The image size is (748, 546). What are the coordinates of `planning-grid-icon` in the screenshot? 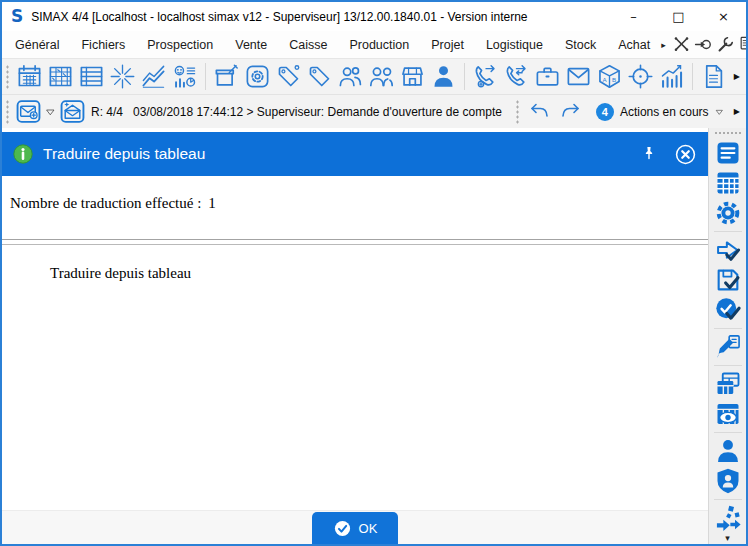 It's located at (60, 76).